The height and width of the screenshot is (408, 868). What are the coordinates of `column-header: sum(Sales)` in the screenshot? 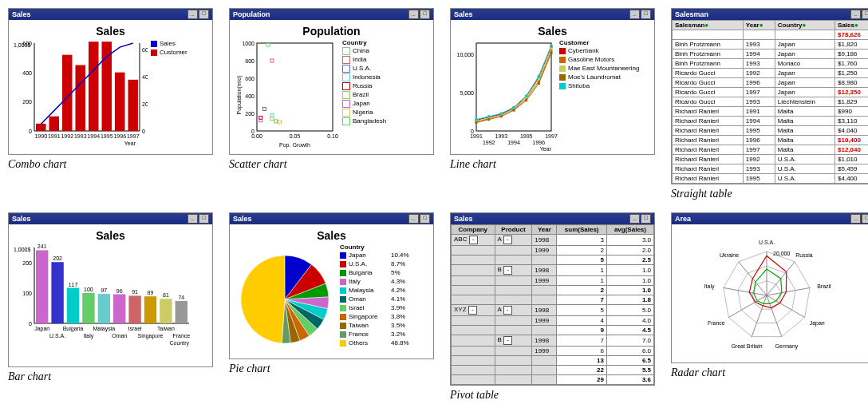 It's located at (582, 230).